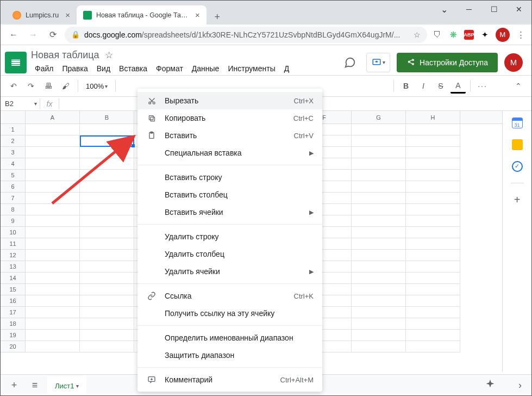  Describe the element at coordinates (423, 86) in the screenshot. I see `italic-button: I` at that location.